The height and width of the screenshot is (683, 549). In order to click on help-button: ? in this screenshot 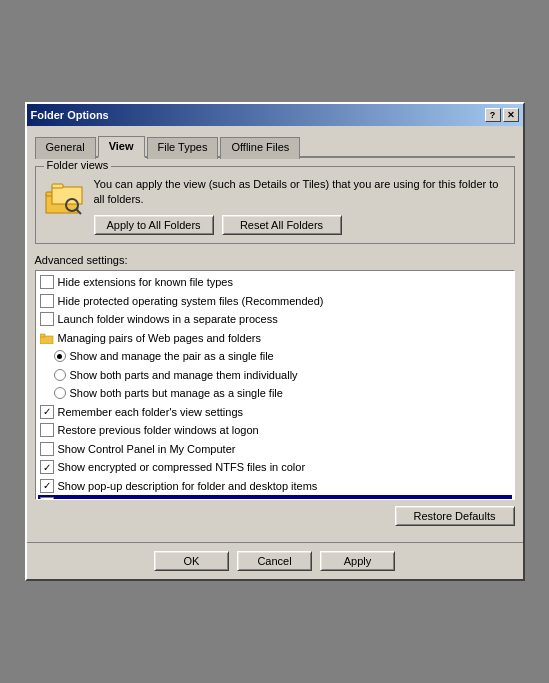, I will do `click(493, 115)`.